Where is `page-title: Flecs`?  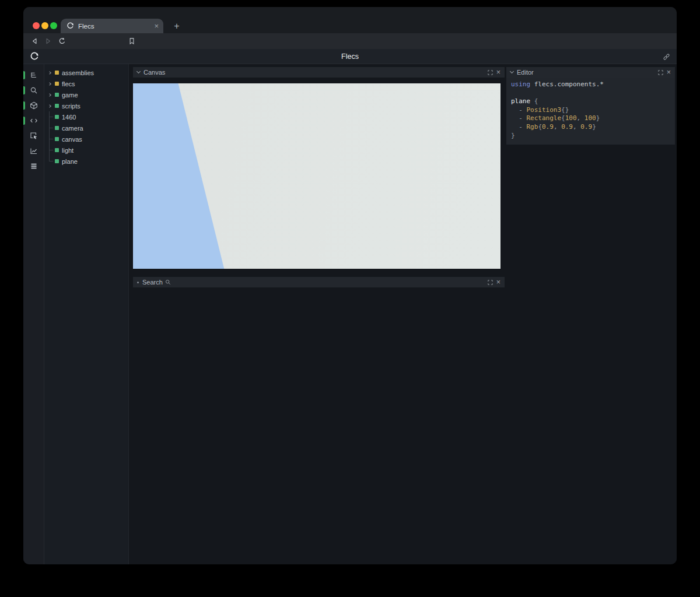
page-title: Flecs is located at coordinates (350, 57).